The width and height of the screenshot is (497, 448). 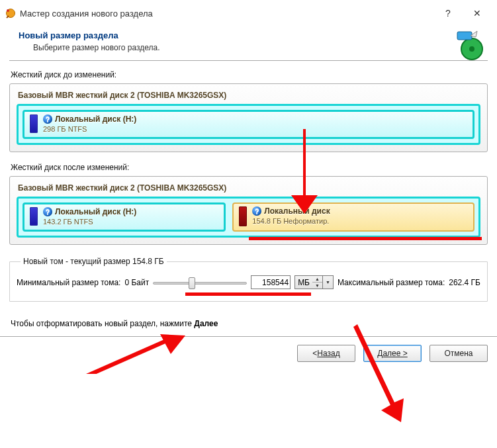 I want to click on partition-details: 298 ГБ NTFS, so click(x=255, y=129).